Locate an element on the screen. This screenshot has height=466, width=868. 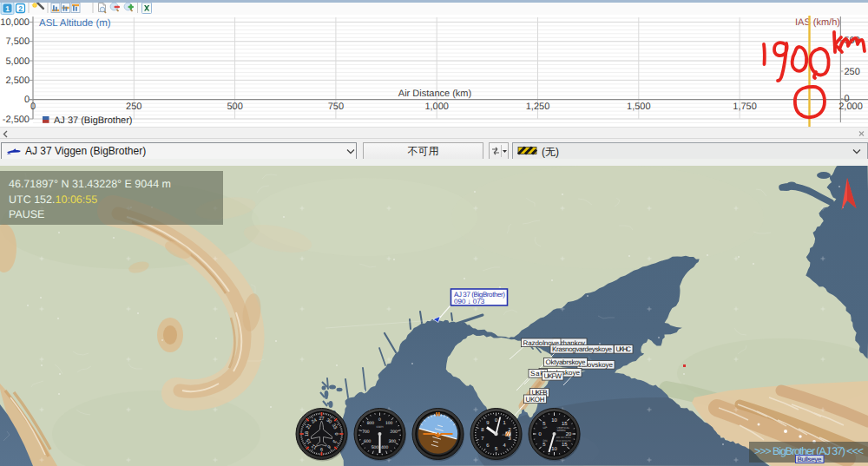
svg-text: Bullseye is located at coordinates (811, 460).